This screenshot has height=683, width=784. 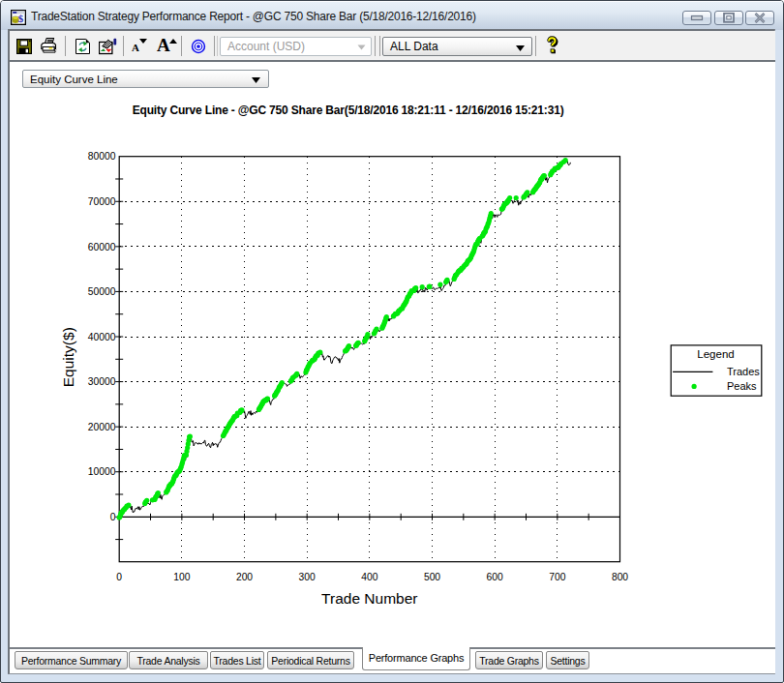 I want to click on svg-text: 300, so click(x=308, y=577).